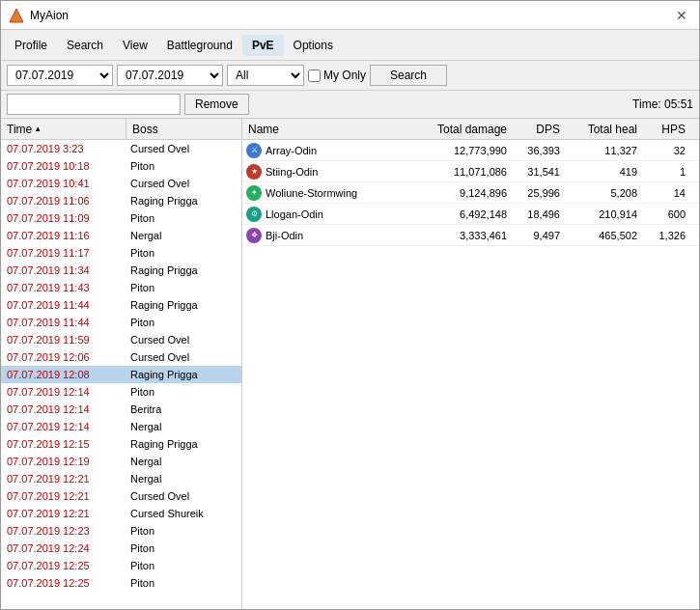  I want to click on total-damage-cell: 11,071,086, so click(469, 172).